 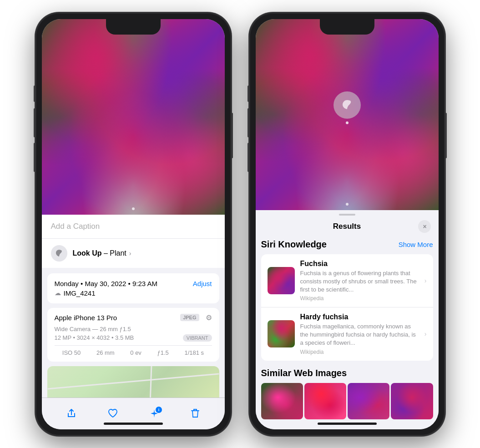 What do you see at coordinates (196, 317) in the screenshot?
I see `badge-row: JPEG ⚙` at bounding box center [196, 317].